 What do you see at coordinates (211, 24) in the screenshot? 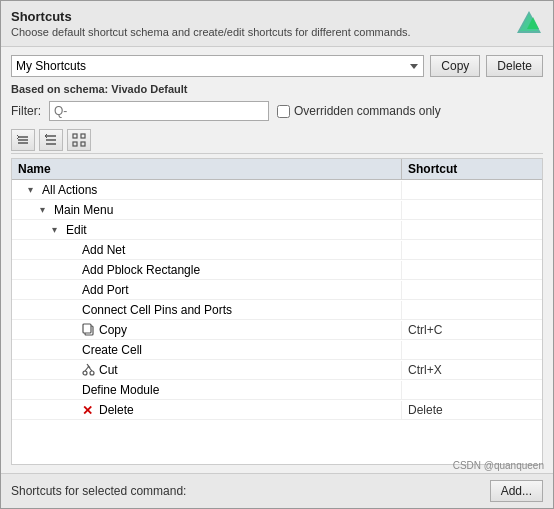
I see `header-left: Shortcuts Choose default shortcut schema…` at bounding box center [211, 24].